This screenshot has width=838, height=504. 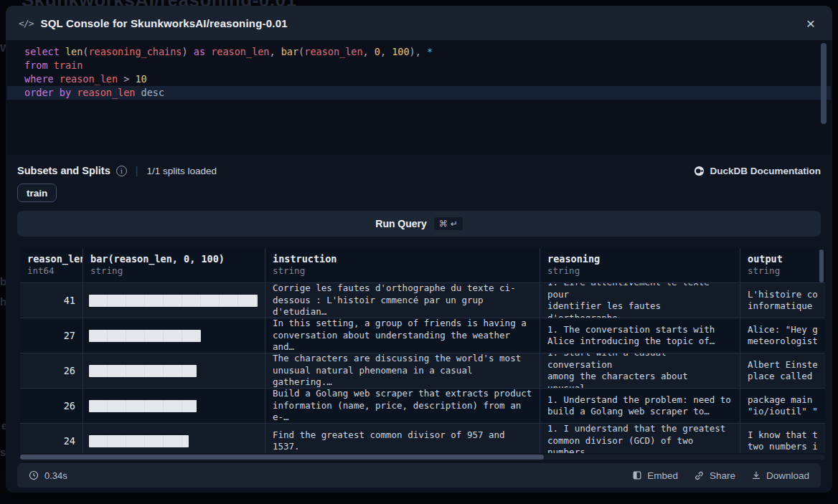 I want to click on sql-code-line: select len(reasoning_chains) as reason_l…, so click(x=419, y=52).